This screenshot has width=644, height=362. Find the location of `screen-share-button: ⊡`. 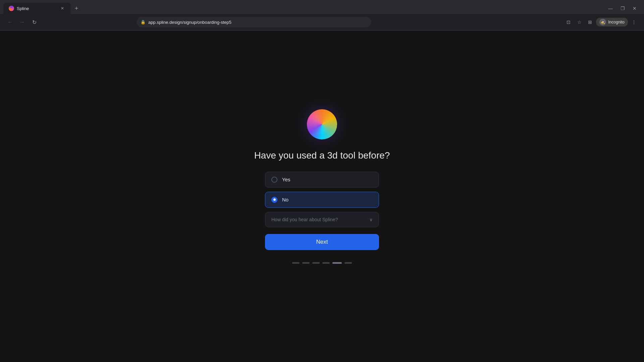

screen-share-button: ⊡ is located at coordinates (569, 22).